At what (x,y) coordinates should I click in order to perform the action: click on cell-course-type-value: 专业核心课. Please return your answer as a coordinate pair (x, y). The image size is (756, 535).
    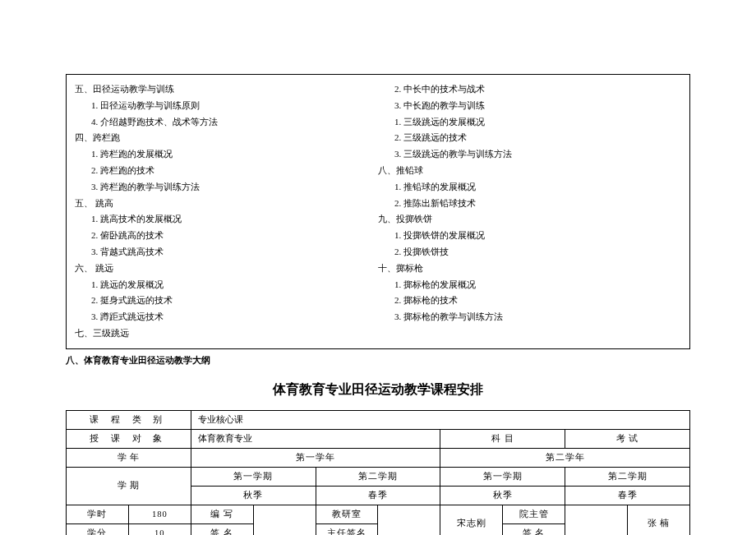
    Looking at the image, I should click on (440, 419).